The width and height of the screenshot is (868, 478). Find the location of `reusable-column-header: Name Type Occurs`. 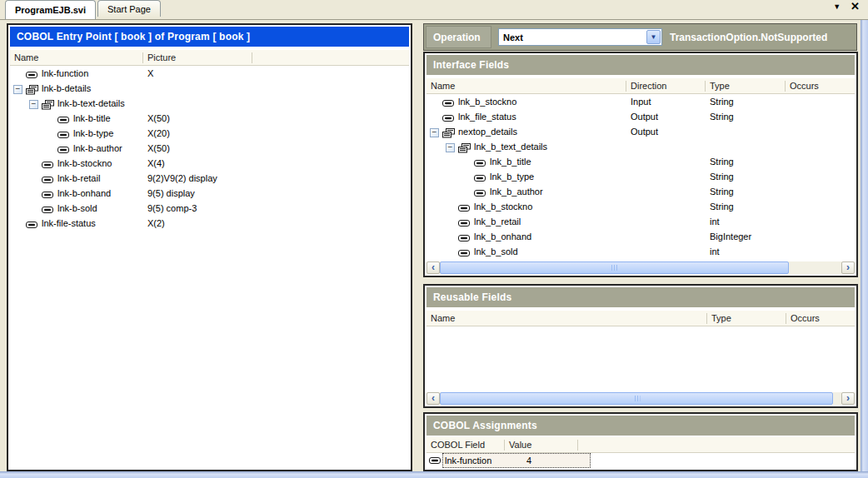

reusable-column-header: Name Type Occurs is located at coordinates (641, 318).